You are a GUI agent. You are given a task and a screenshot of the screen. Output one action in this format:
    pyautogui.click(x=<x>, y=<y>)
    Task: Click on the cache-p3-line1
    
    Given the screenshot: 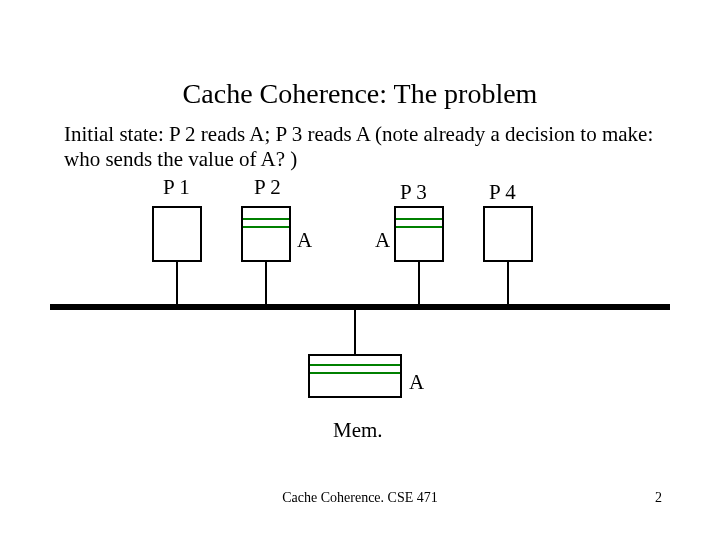 What is the action you would take?
    pyautogui.click(x=419, y=219)
    